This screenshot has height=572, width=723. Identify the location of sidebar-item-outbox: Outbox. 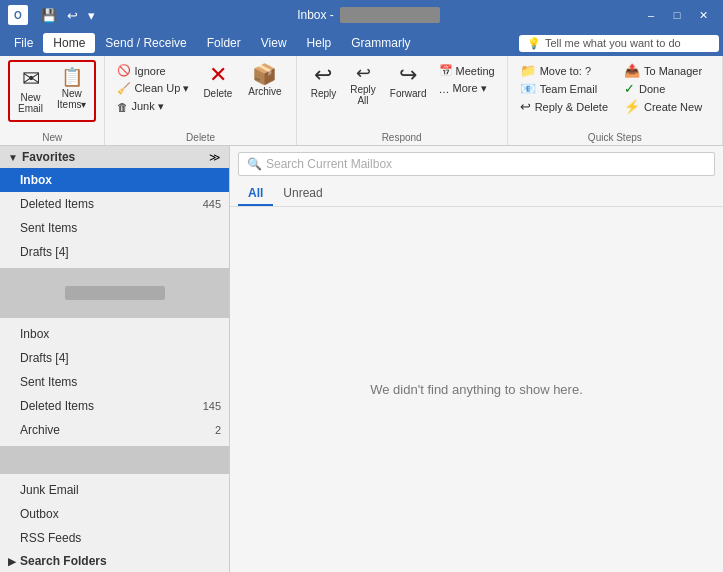
(114, 514).